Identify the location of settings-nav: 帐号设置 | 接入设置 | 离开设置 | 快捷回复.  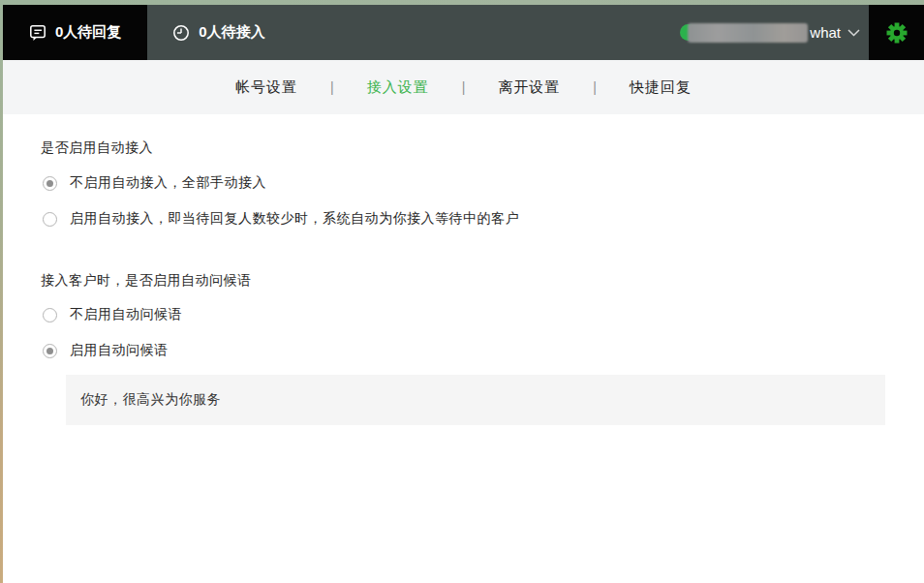
(463, 87).